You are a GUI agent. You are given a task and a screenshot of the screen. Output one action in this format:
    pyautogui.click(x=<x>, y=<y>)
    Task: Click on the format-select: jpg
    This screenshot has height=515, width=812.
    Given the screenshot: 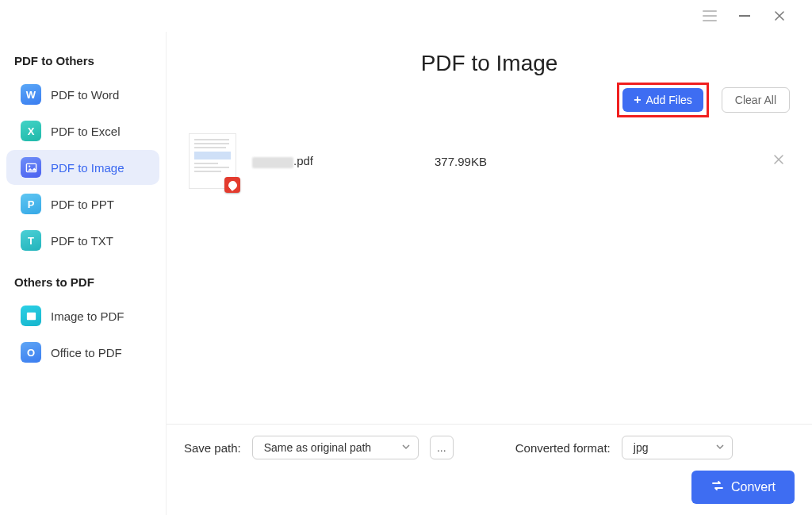 What is the action you would take?
    pyautogui.click(x=677, y=448)
    